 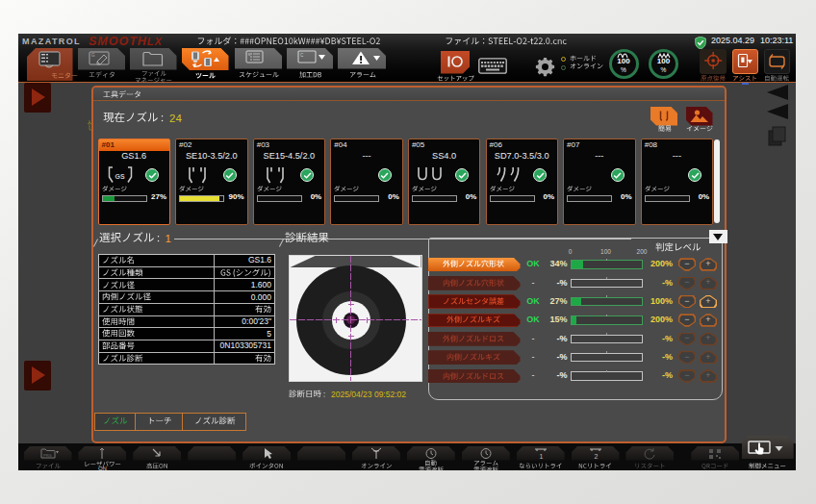 What do you see at coordinates (119, 175) in the screenshot?
I see `svg-text: GS` at bounding box center [119, 175].